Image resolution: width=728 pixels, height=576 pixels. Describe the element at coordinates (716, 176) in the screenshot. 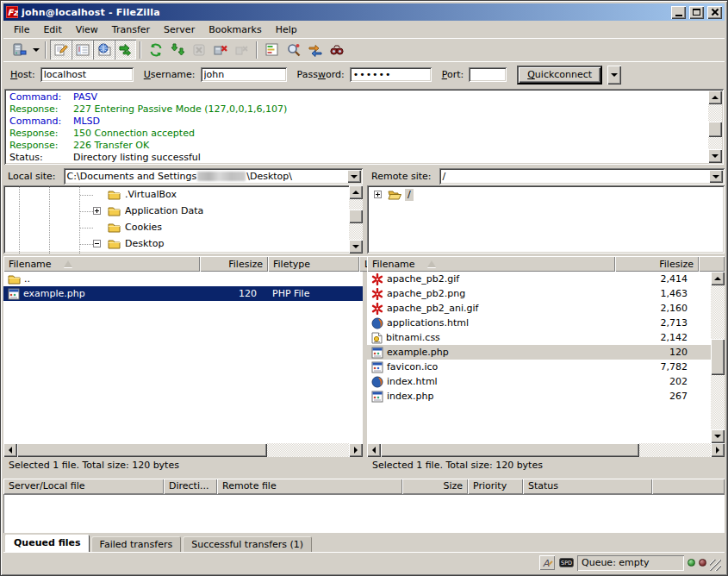

I see `remote-site-dropdown-button` at that location.